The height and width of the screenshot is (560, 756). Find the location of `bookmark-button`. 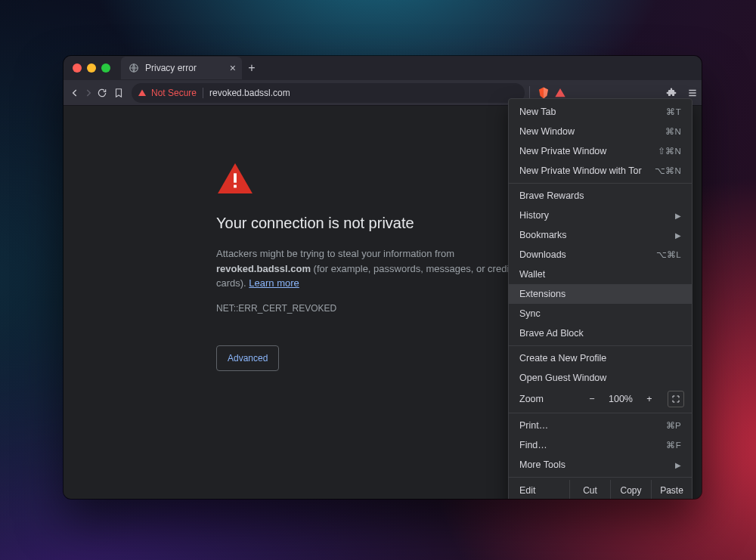

bookmark-button is located at coordinates (119, 93).